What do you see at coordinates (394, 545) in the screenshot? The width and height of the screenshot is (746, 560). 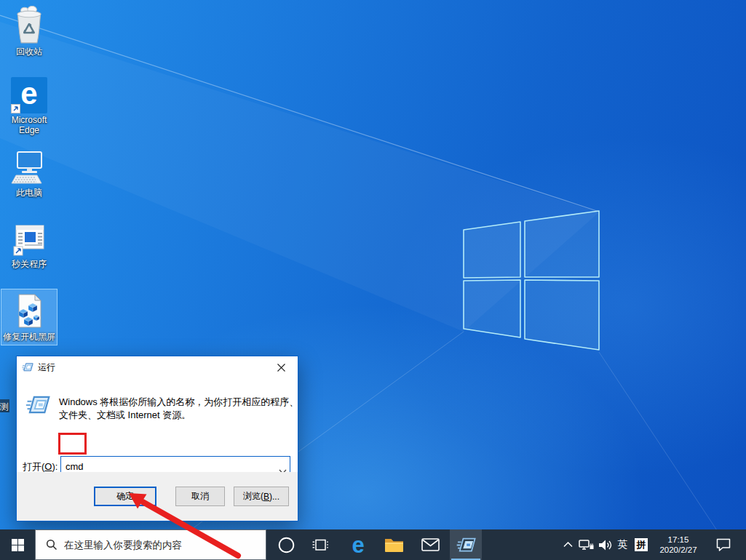 I see `taskbar-file-explorer-button` at bounding box center [394, 545].